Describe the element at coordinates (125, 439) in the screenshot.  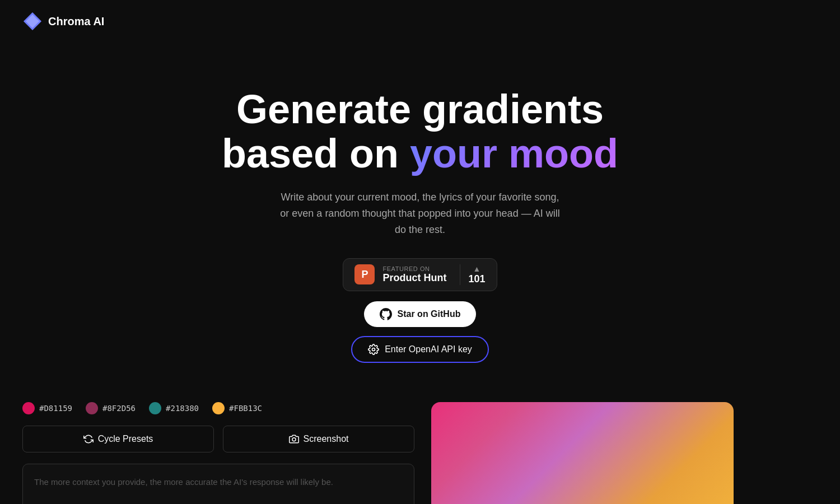
I see `cycle-presets-label: Cycle Presets` at that location.